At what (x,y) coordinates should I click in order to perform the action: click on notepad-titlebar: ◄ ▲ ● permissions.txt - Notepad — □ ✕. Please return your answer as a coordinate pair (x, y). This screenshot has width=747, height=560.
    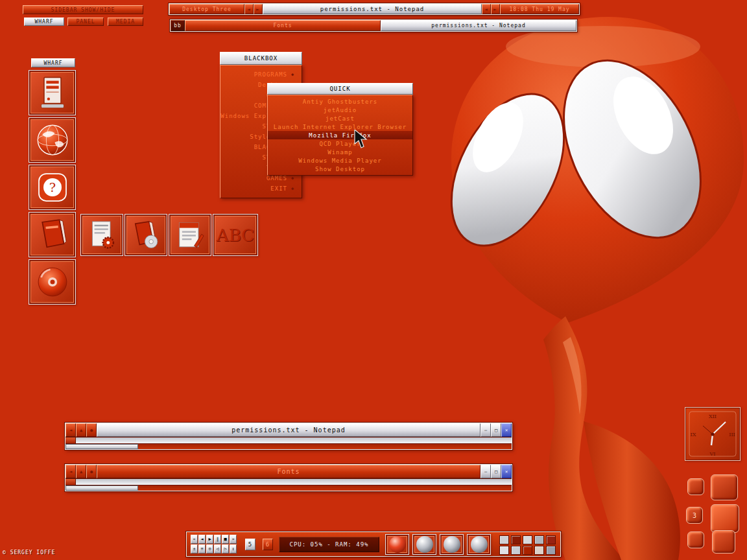
    Looking at the image, I should click on (289, 430).